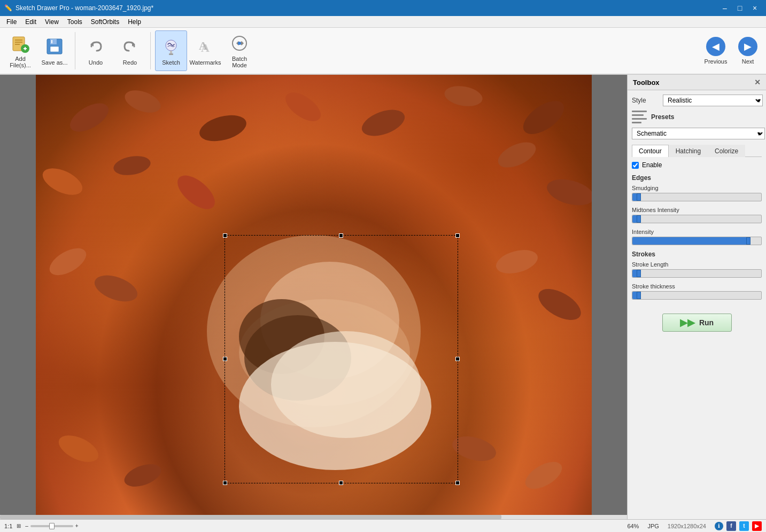 Image resolution: width=766 pixels, height=532 pixels. Describe the element at coordinates (697, 323) in the screenshot. I see `run-button: ▶▶ Run` at that location.